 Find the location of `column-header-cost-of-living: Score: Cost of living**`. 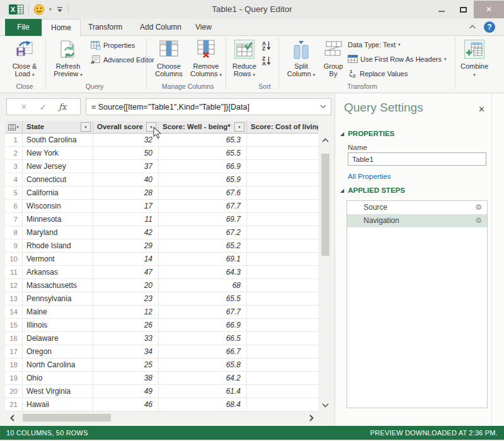

column-header-cost-of-living: Score: Cost of living** is located at coordinates (282, 127).